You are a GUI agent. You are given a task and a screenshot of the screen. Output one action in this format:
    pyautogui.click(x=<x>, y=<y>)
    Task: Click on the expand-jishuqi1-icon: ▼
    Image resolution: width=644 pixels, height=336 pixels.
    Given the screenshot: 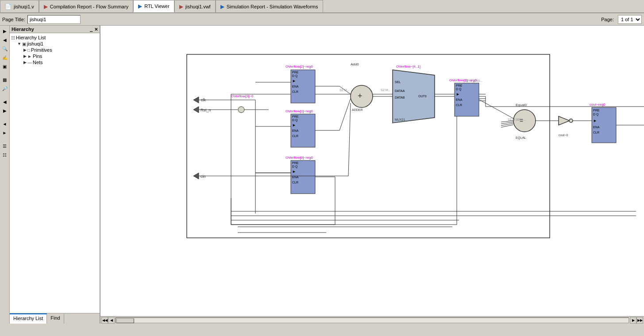 What is the action you would take?
    pyautogui.click(x=19, y=44)
    